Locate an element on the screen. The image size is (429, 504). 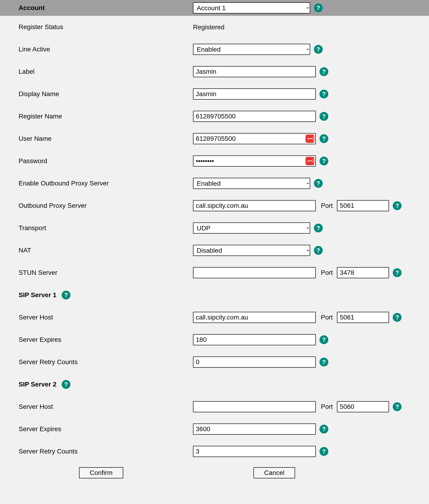
label-label: Label is located at coordinates (96, 72).